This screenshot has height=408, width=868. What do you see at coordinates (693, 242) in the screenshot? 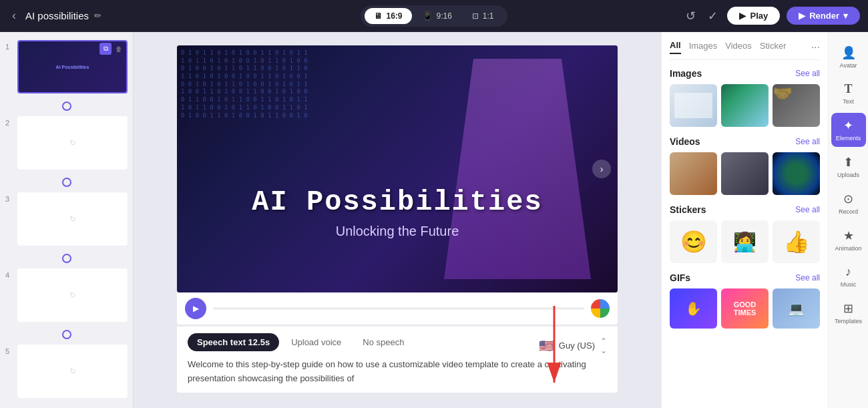
I see `sticker-smile: 😊` at bounding box center [693, 242].